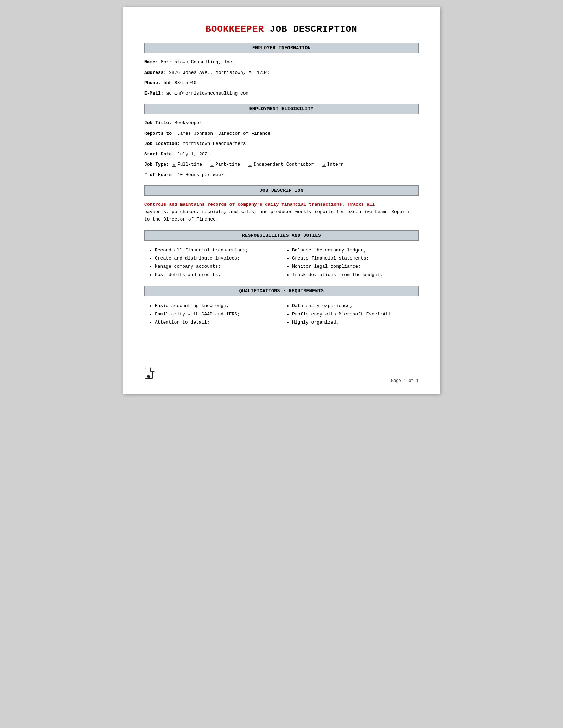 The image size is (563, 728). What do you see at coordinates (405, 381) in the screenshot?
I see `page-number: Page 1 of 1` at bounding box center [405, 381].